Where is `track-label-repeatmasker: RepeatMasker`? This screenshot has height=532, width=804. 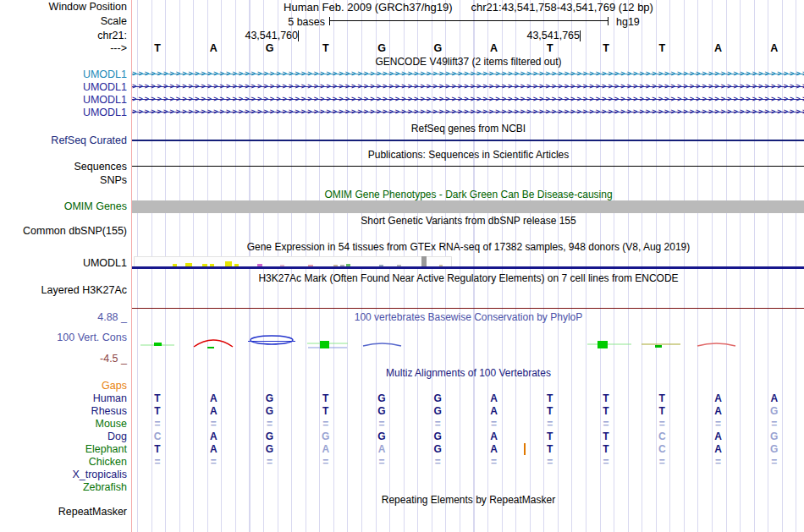
track-label-repeatmasker: RepeatMasker is located at coordinates (93, 513).